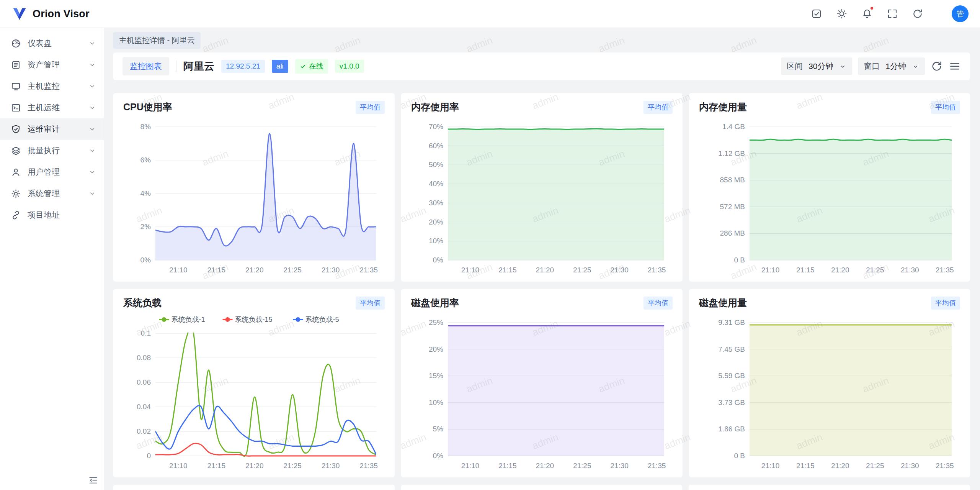 The image size is (980, 490). What do you see at coordinates (436, 184) in the screenshot?
I see `svg-text: 40%` at bounding box center [436, 184].